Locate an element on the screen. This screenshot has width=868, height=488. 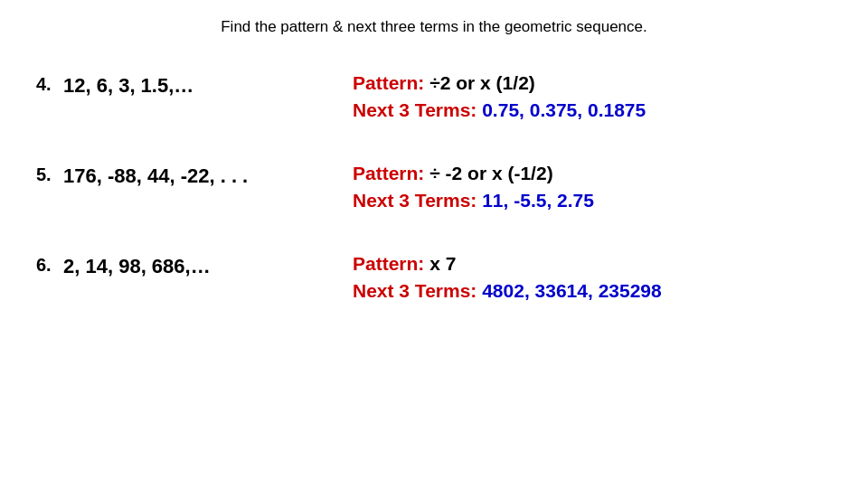
pattern-line-5: Pattern: ÷ -2 or x (-1/2) is located at coordinates (474, 174).